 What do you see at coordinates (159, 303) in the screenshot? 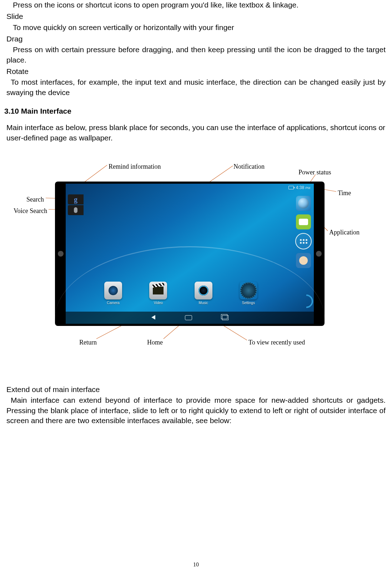
I see `dock-video-label: Video` at bounding box center [159, 303].